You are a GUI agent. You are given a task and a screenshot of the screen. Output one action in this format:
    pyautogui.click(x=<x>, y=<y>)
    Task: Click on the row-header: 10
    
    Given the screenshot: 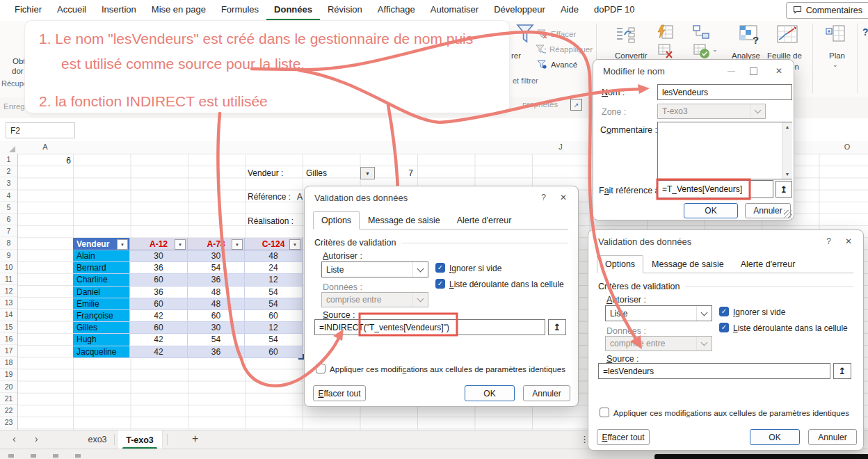 What is the action you would take?
    pyautogui.click(x=8, y=267)
    